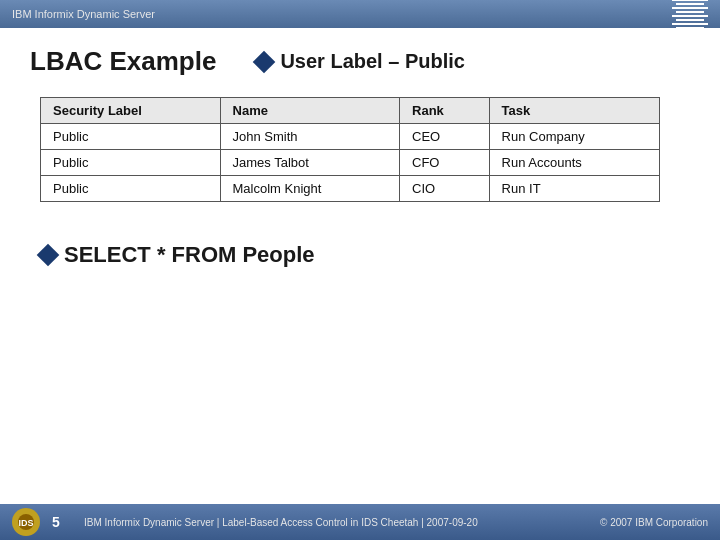 This screenshot has height=540, width=720. I want to click on select-statement: SELECT * FROM People, so click(190, 255).